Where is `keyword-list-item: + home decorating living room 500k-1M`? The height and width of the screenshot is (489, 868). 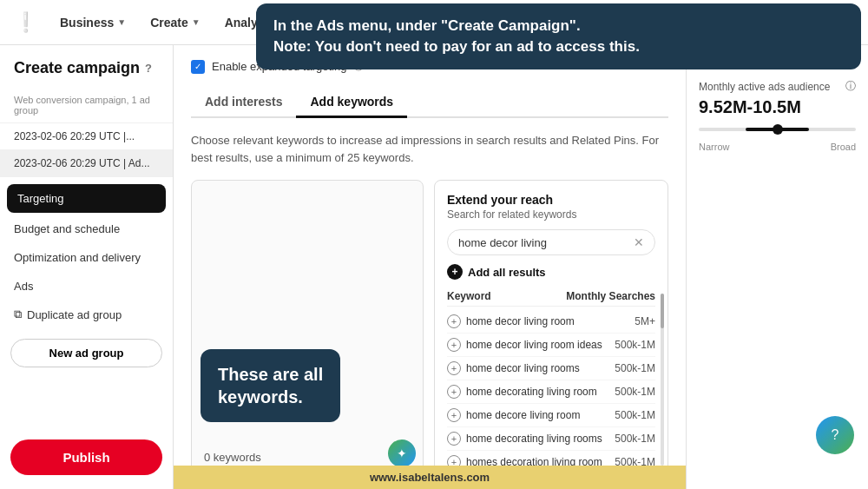
keyword-list-item: + home decorating living room 500k-1M is located at coordinates (551, 393).